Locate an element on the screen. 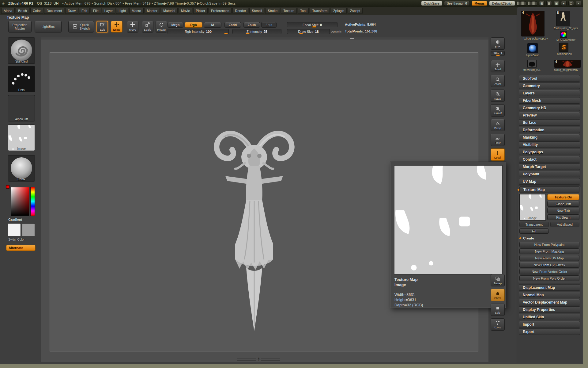 Image resolution: width=588 pixels, height=368 pixels. new-from-poly-order-button: New From Poly Order is located at coordinates (549, 278).